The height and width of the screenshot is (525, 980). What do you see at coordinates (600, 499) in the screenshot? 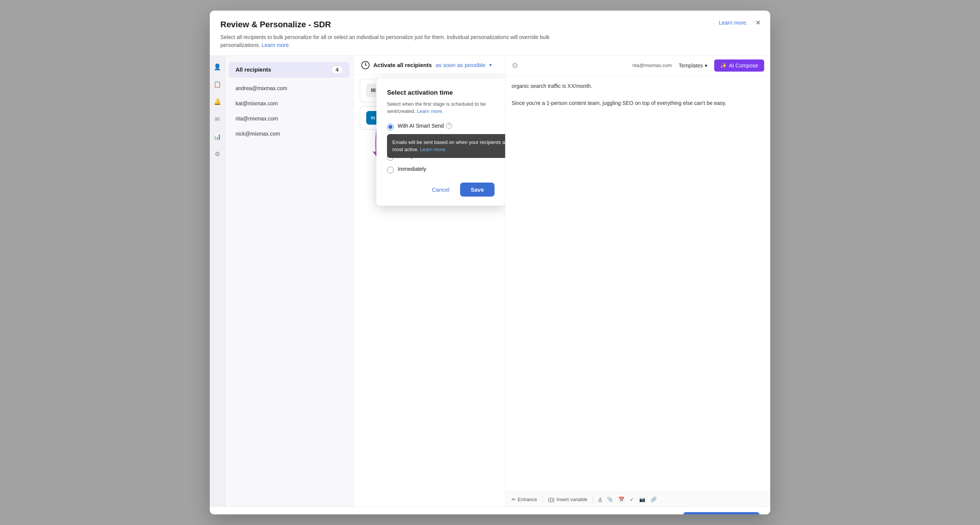
I see `font-icon: A` at bounding box center [600, 499].